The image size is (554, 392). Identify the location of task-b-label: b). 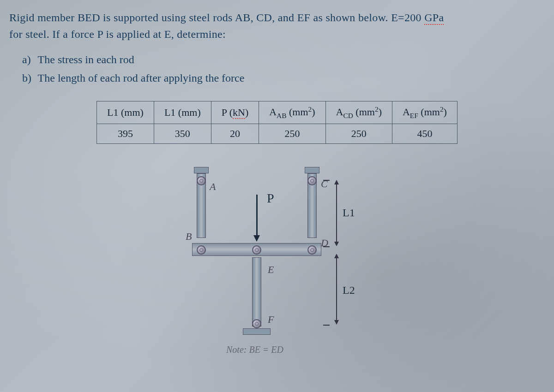
(29, 78).